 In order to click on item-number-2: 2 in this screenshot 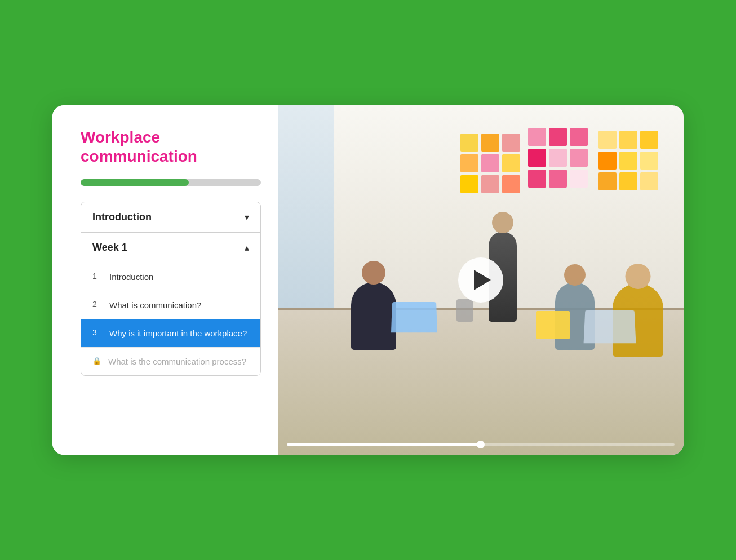, I will do `click(97, 304)`.